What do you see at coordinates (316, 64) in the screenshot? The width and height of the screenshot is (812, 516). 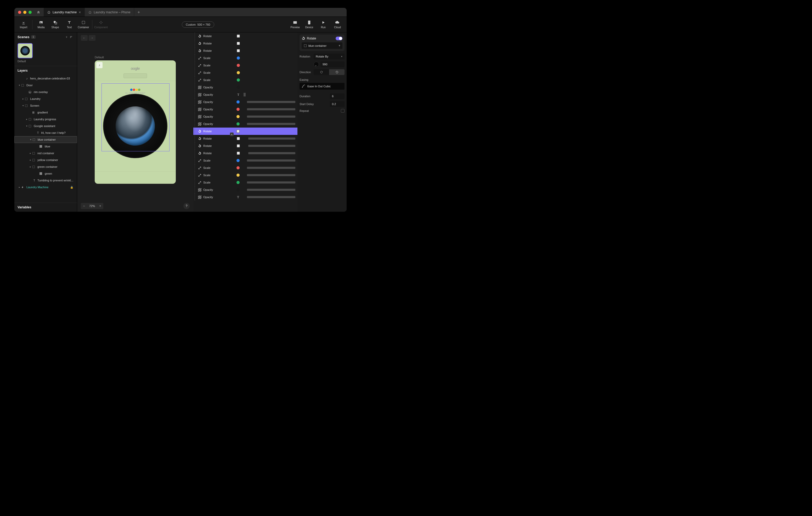 I see `rotation-dial` at bounding box center [316, 64].